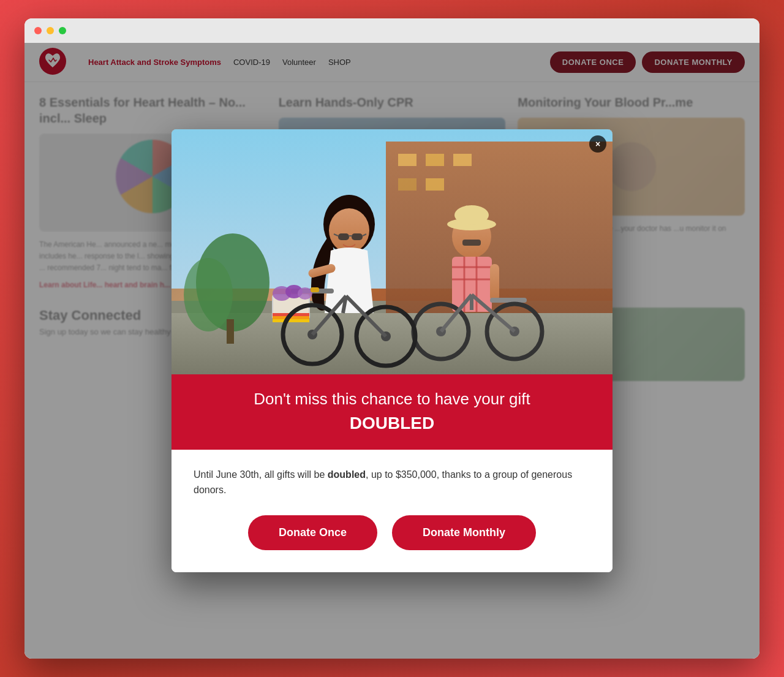 Image resolution: width=784 pixels, height=677 pixels. I want to click on modal-banner-doubled: DOUBLED, so click(392, 423).